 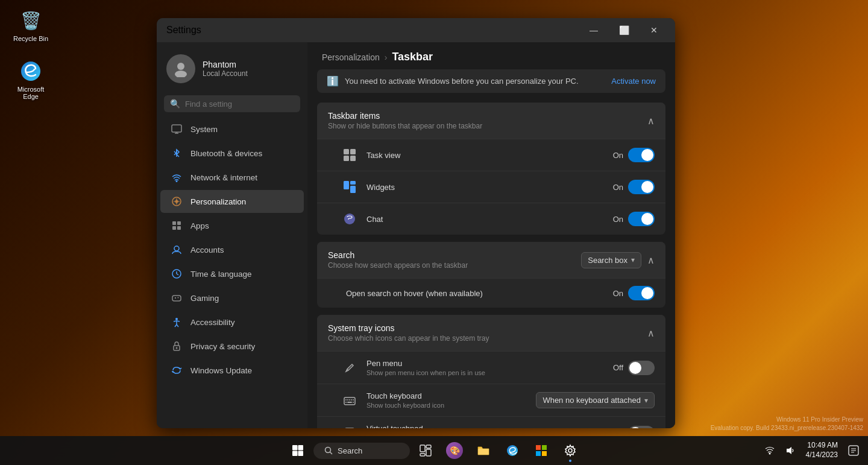 What do you see at coordinates (618, 220) in the screenshot?
I see `chat-state: On` at bounding box center [618, 220].